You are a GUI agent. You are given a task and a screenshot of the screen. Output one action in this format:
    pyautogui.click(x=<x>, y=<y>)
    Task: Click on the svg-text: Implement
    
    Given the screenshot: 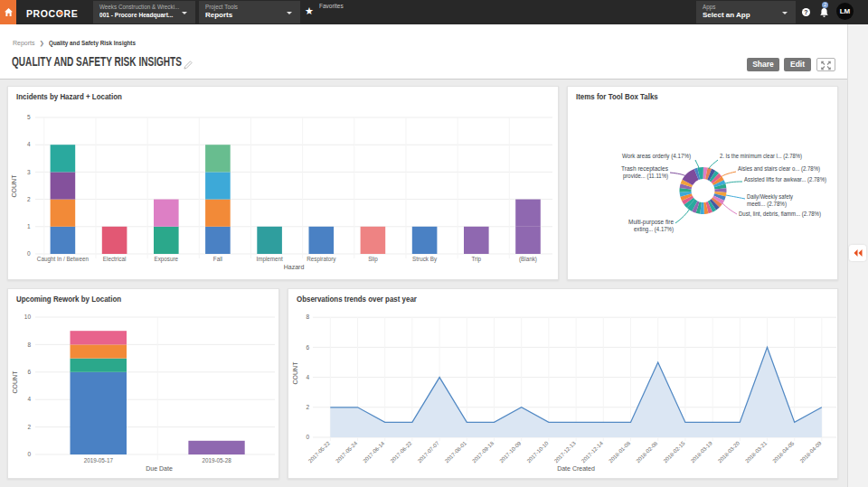 What is the action you would take?
    pyautogui.click(x=269, y=259)
    